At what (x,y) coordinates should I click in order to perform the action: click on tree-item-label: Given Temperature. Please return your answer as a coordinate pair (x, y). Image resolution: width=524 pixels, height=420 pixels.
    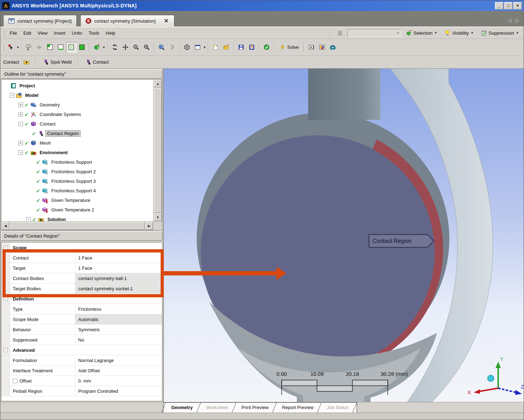
    Looking at the image, I should click on (71, 200).